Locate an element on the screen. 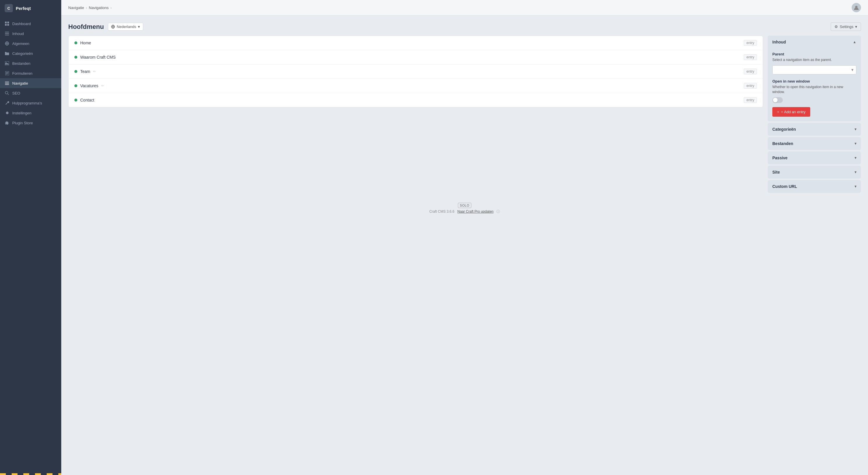 This screenshot has width=868, height=475. language-button: Nederlands ▾ is located at coordinates (125, 27).